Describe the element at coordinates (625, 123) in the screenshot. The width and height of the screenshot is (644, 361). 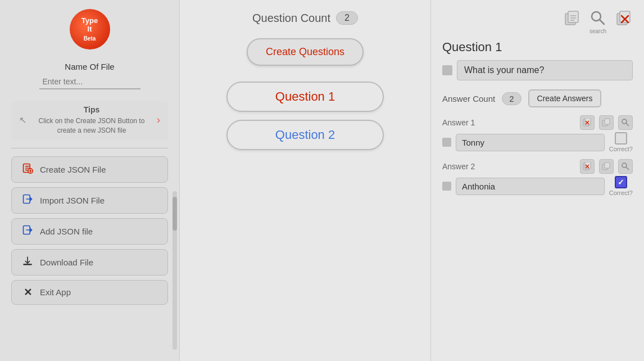
I see `answer-1-search-icon` at that location.